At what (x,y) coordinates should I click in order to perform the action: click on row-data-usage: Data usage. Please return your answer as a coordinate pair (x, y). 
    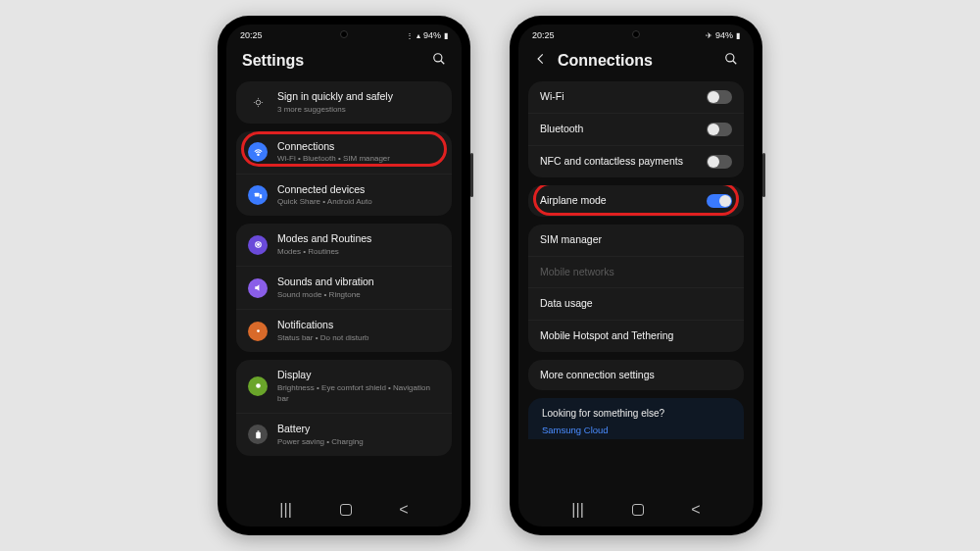
    Looking at the image, I should click on (636, 304).